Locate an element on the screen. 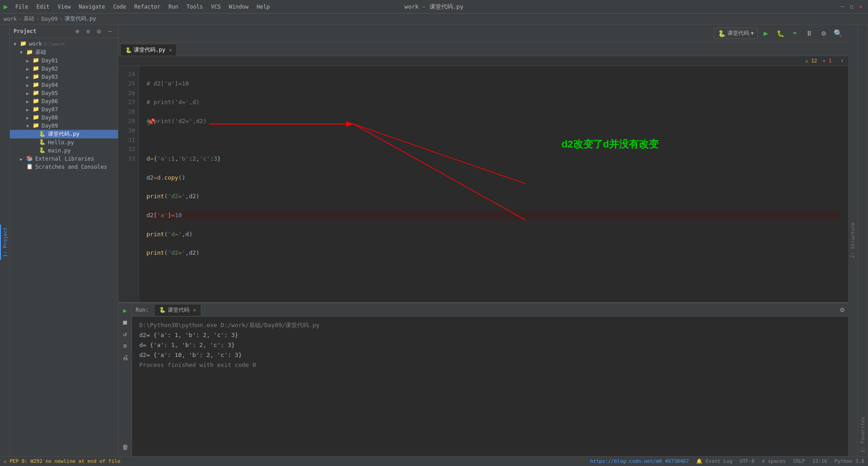 The width and height of the screenshot is (868, 466). run-config-dropdown-icon: ▼ is located at coordinates (752, 33).